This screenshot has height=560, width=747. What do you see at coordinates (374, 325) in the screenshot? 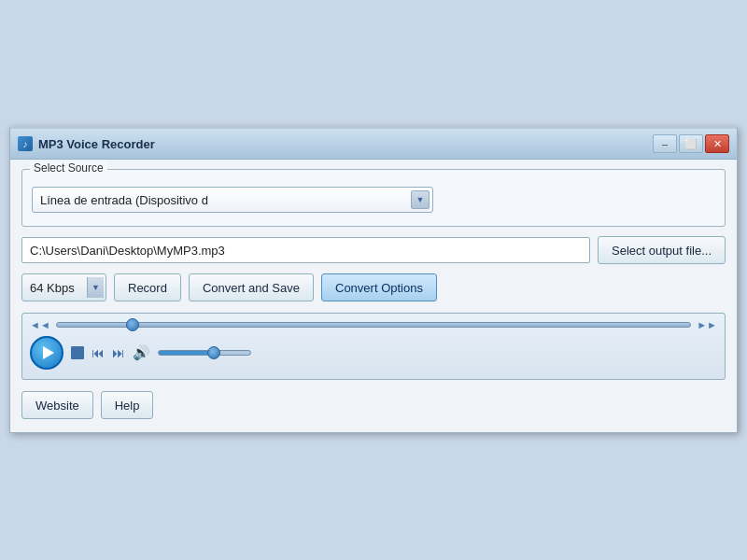
I see `seek-row: ◄◄ ►►` at bounding box center [374, 325].